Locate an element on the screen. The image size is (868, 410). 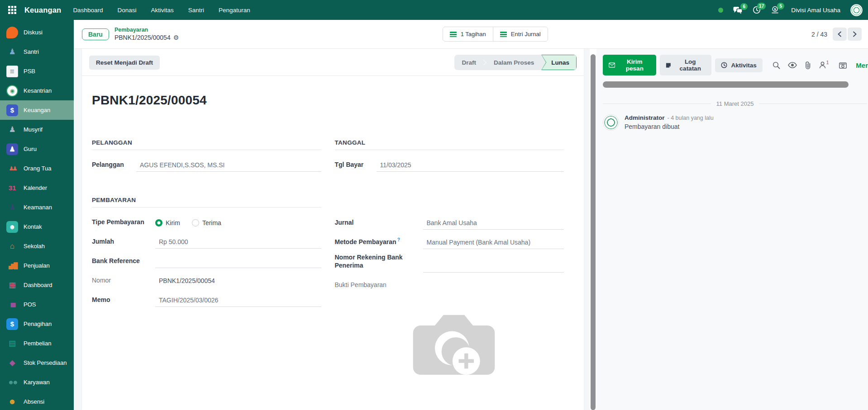
billing-icon: $ is located at coordinates (12, 324).